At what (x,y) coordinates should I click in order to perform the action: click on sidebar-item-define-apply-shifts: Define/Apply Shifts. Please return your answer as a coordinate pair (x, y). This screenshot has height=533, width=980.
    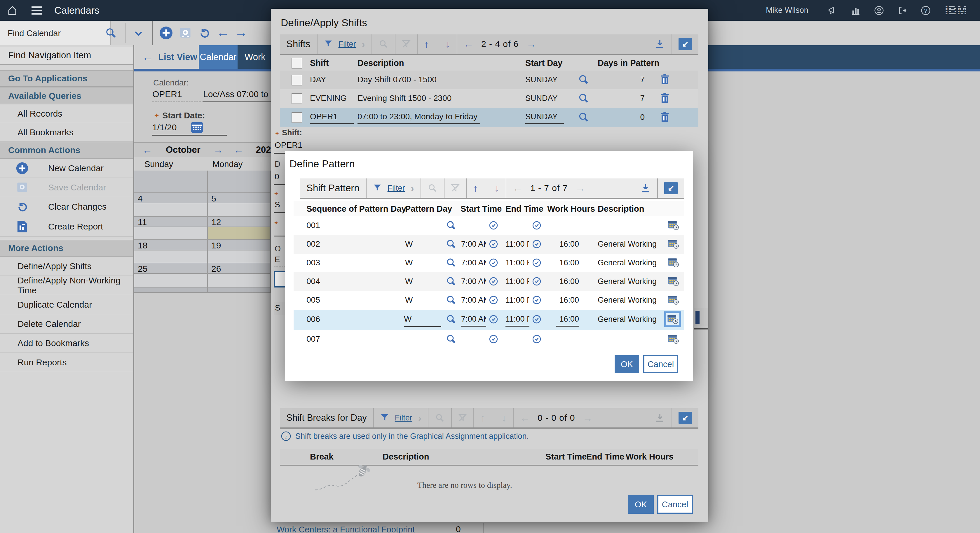
    Looking at the image, I should click on (67, 266).